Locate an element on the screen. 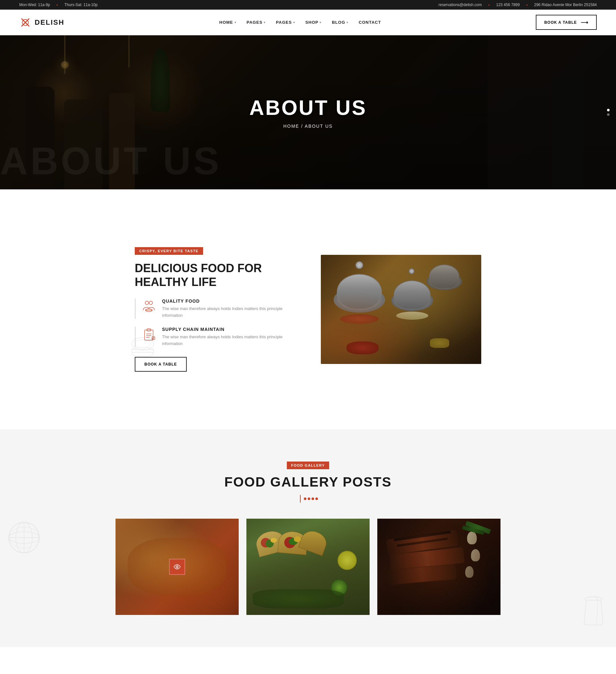 The height and width of the screenshot is (674, 616). breadcrumb-home: HOME is located at coordinates (291, 126).